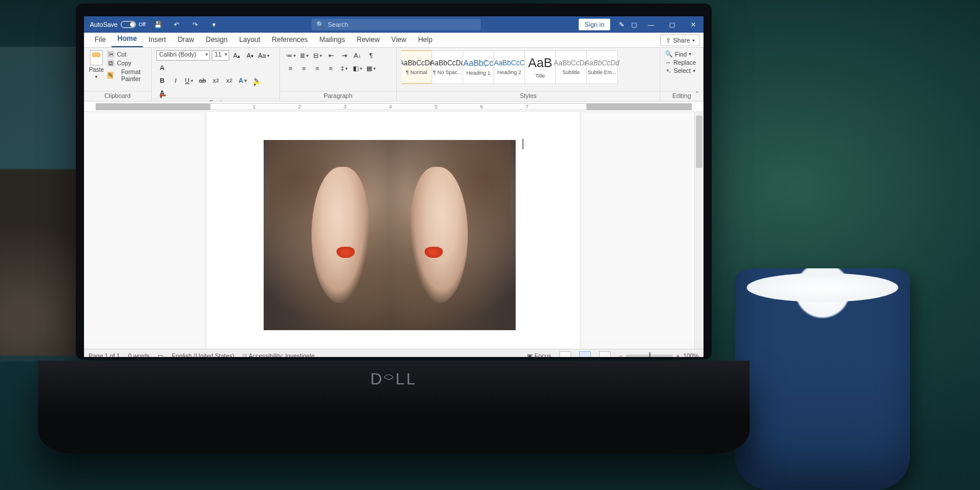 The width and height of the screenshot is (980, 490). What do you see at coordinates (358, 68) in the screenshot?
I see `shading-icon: ◧` at bounding box center [358, 68].